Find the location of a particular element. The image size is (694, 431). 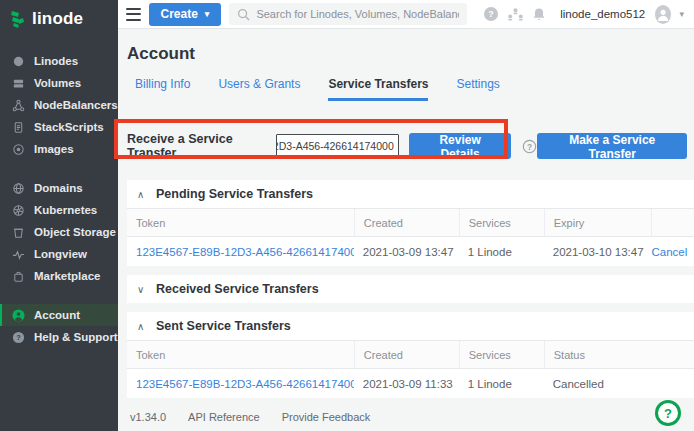

review-details-button: Review Details is located at coordinates (460, 146).